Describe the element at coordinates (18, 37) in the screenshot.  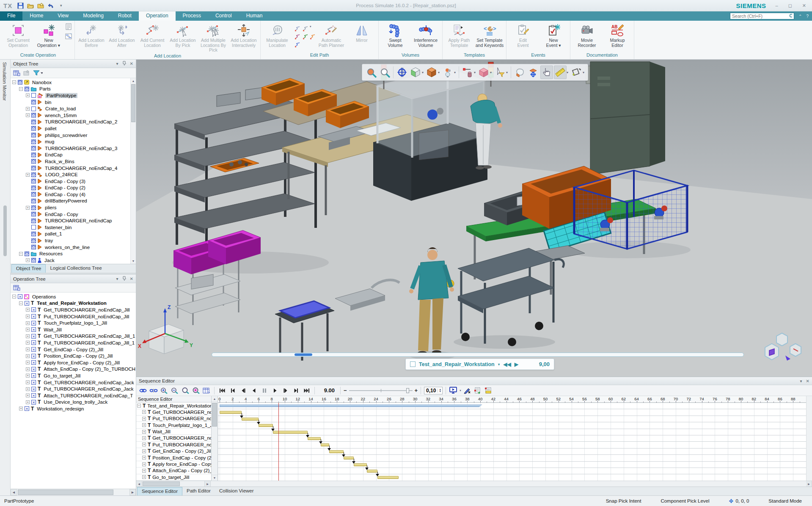
I see `set-current-operation-button: Set Current Operation` at that location.